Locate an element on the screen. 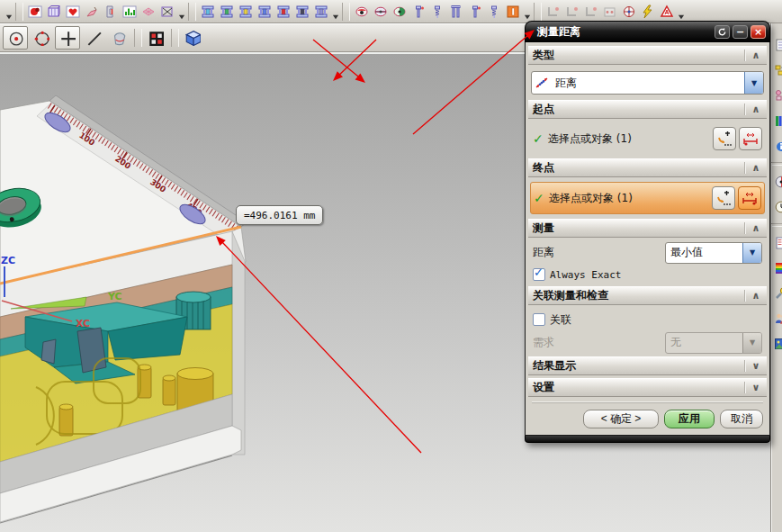 This screenshot has height=532, width=782. start-point-select-row: ✓ 选择点或对象 (1) is located at coordinates (648, 139).